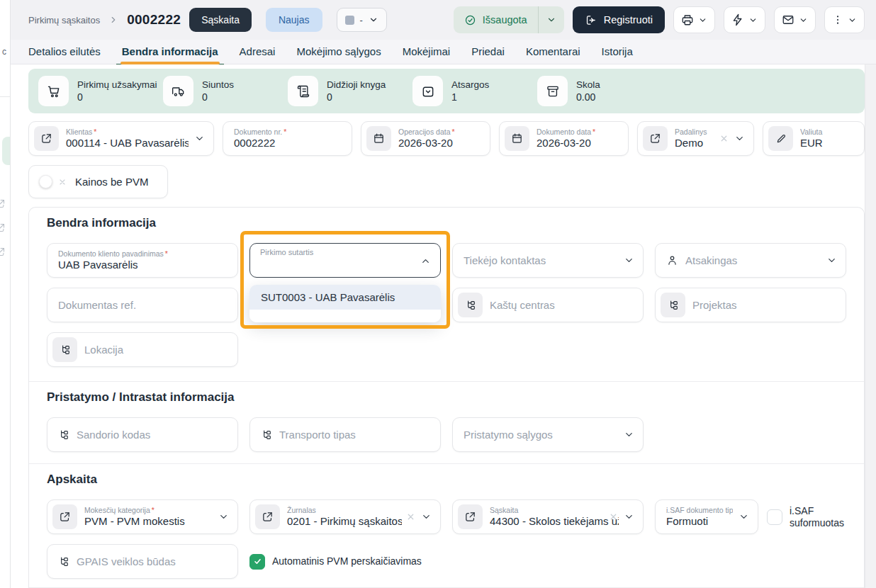 The width and height of the screenshot is (876, 588). I want to click on field-gpais-veiklos-budas: GPAIS veiklos būdas, so click(142, 561).